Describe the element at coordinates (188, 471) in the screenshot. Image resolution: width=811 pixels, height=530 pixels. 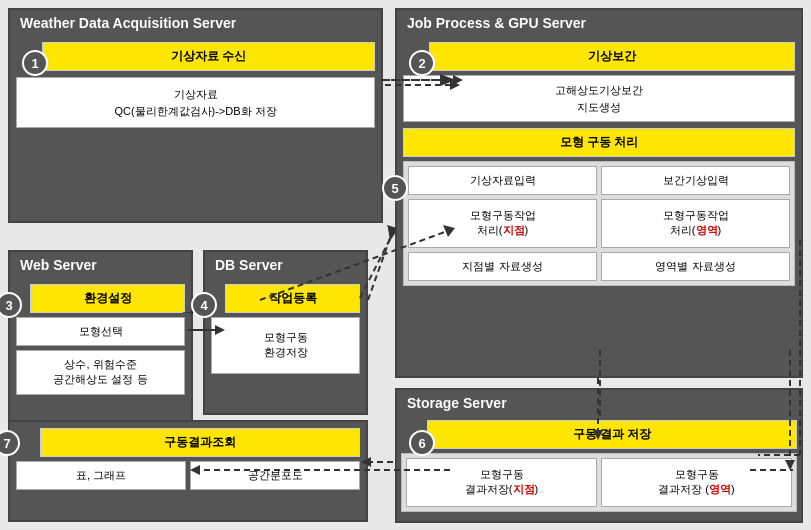
I see `result-view-box: 구동결과조회 표, 그래프 공간분포도` at that location.